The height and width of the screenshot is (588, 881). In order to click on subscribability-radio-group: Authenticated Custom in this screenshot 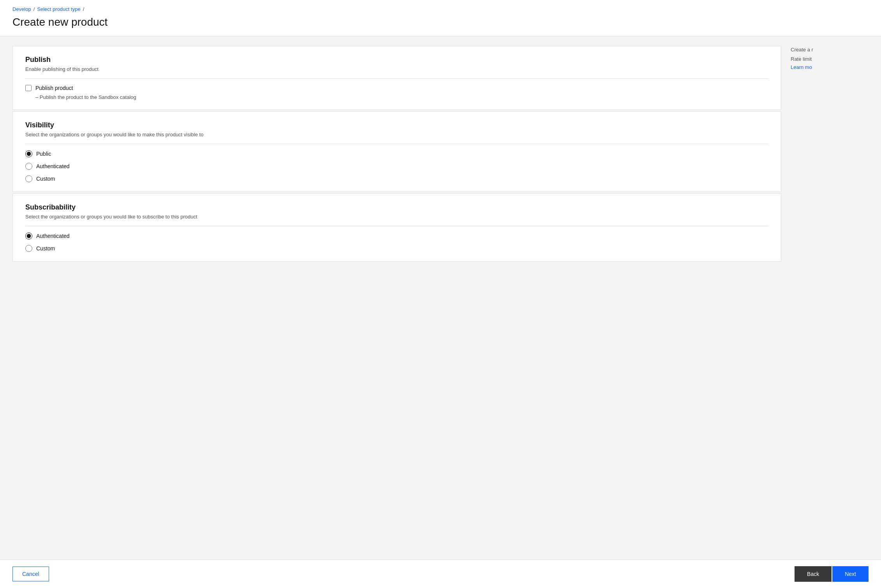, I will do `click(397, 242)`.